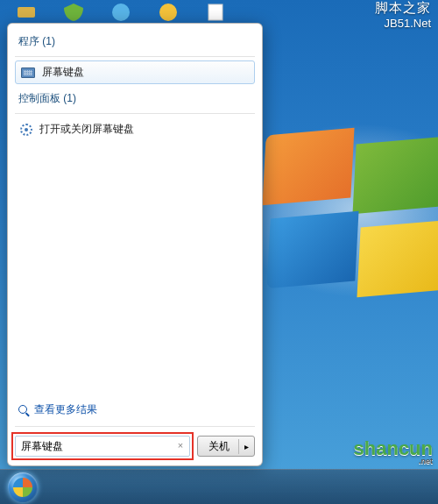  What do you see at coordinates (135, 410) in the screenshot?
I see `see-more-results: 查看更多结果` at bounding box center [135, 410].